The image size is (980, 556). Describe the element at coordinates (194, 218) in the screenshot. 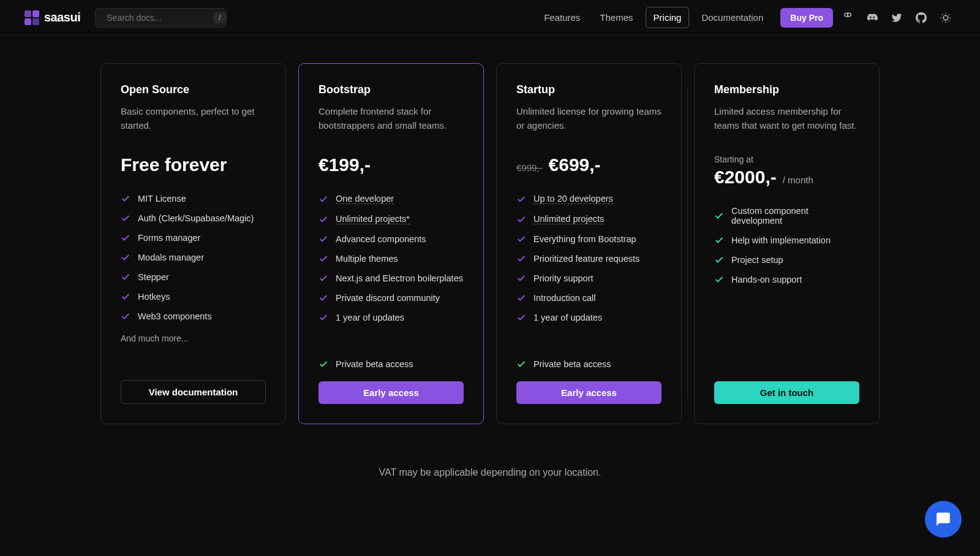

I see `feature-item: Auth (Clerk/Supabase/Magic)` at that location.